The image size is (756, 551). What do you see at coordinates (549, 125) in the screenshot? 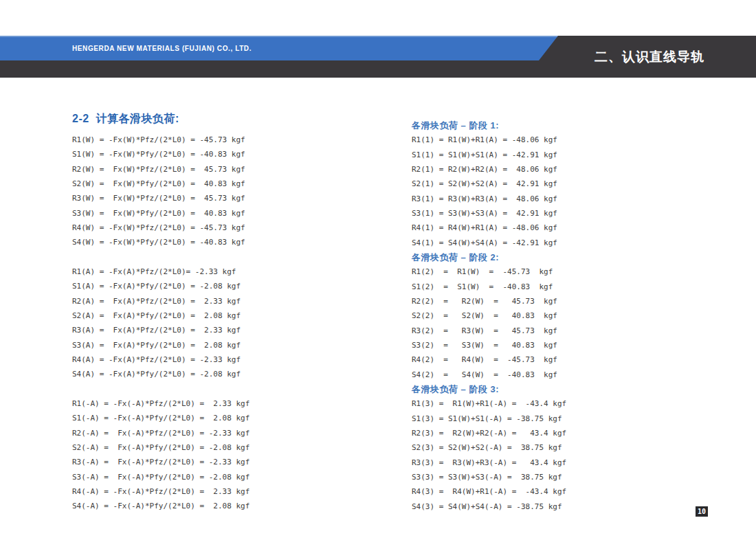
I see `stage-1-heading: 各滑块负荷 – 阶段 1:` at bounding box center [549, 125].